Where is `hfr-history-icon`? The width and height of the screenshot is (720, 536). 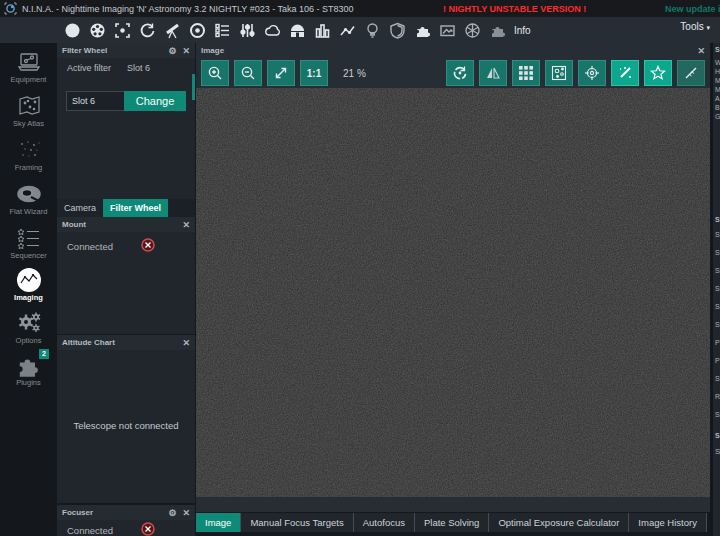 hfr-history-icon is located at coordinates (348, 30).